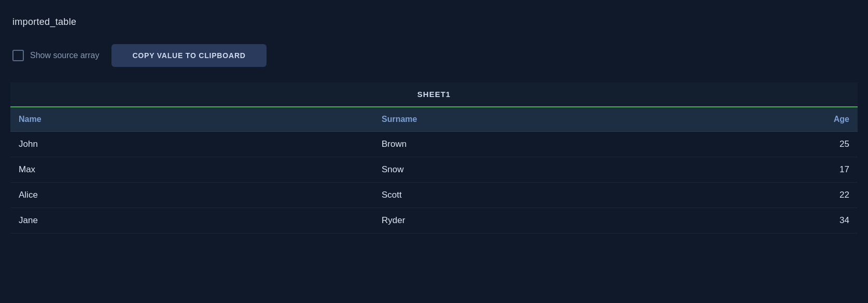 The image size is (868, 303). I want to click on sheet-name: SHEET1, so click(434, 94).